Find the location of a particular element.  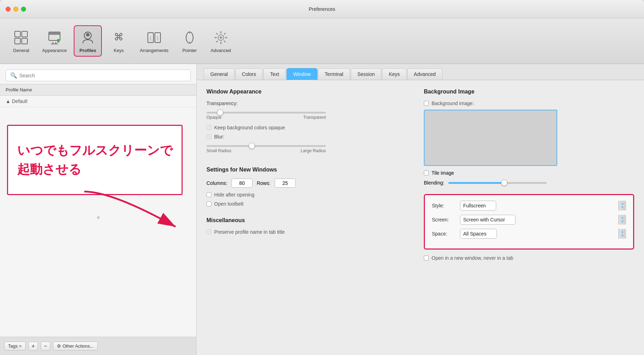

arrangements-label: Arrangements is located at coordinates (154, 51).